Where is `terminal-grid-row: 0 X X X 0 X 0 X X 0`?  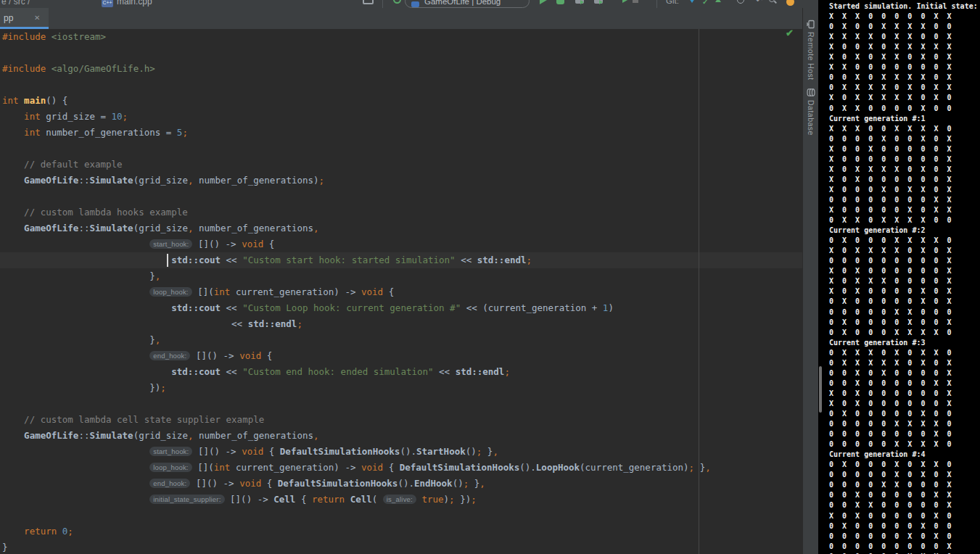 terminal-grid-row: 0 X X X 0 X 0 X X 0 is located at coordinates (891, 353).